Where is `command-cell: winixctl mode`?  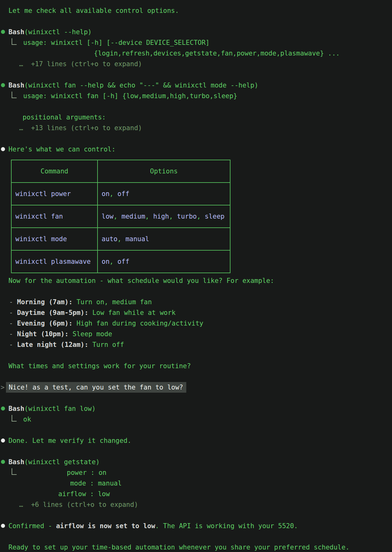 command-cell: winixctl mode is located at coordinates (55, 239).